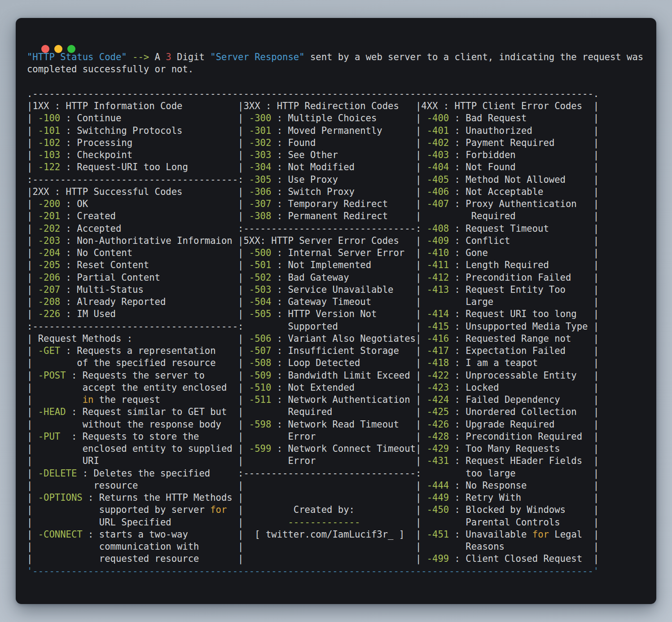 This screenshot has height=622, width=672. Describe the element at coordinates (337, 290) in the screenshot. I see `terminal-line: | -207 : Multi-Status | -503 : Service U…` at that location.